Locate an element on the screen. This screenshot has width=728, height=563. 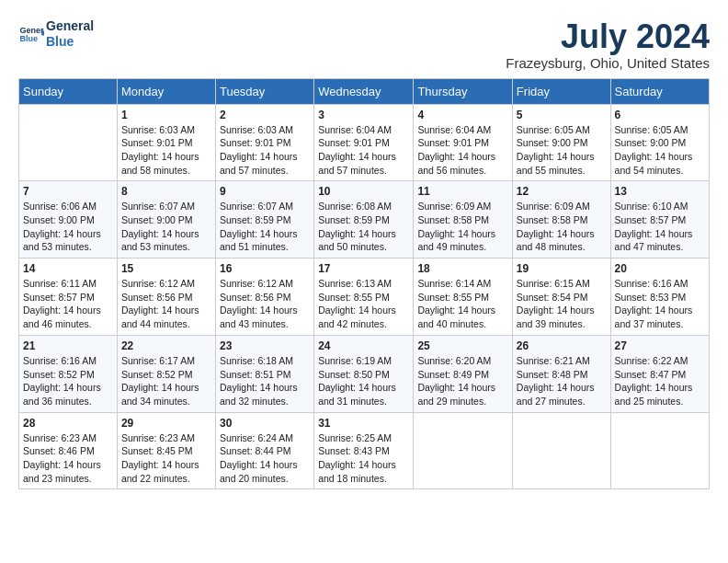
calendar-cell: 23 Sunrise: 6:18 AM Sunset: 8:51 PM Dayl… is located at coordinates (265, 373).